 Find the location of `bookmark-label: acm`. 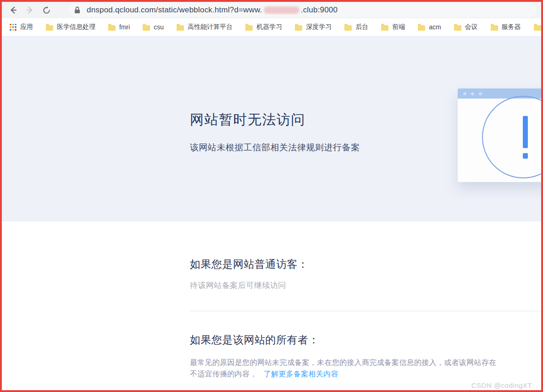

bookmark-label: acm is located at coordinates (435, 27).